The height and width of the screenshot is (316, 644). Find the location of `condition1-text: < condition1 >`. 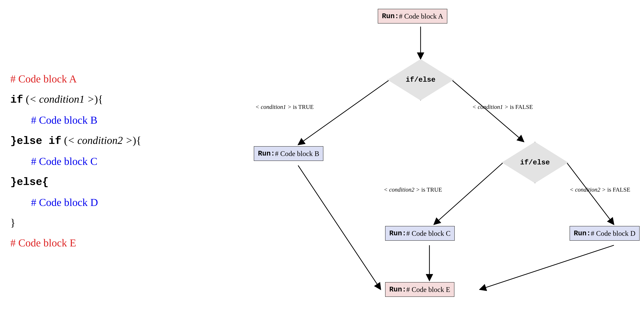

condition1-text: < condition1 > is located at coordinates (62, 99).